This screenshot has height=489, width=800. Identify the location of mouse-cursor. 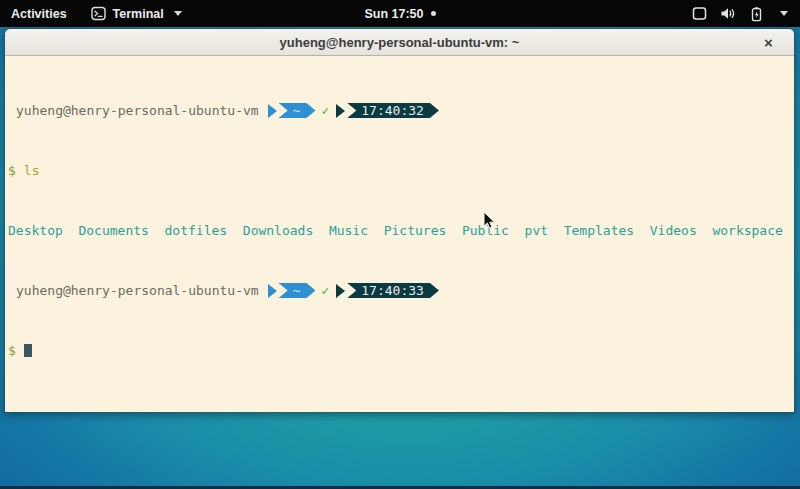
(490, 222).